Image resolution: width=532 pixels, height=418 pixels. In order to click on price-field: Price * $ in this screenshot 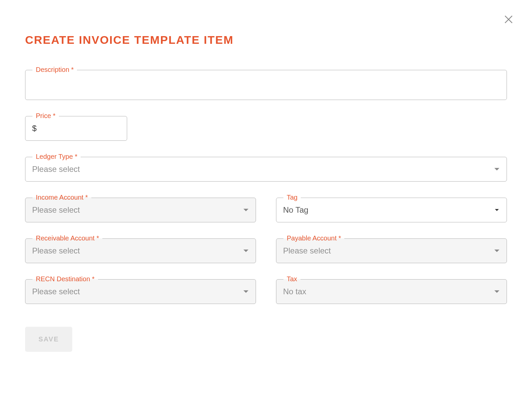, I will do `click(76, 128)`.